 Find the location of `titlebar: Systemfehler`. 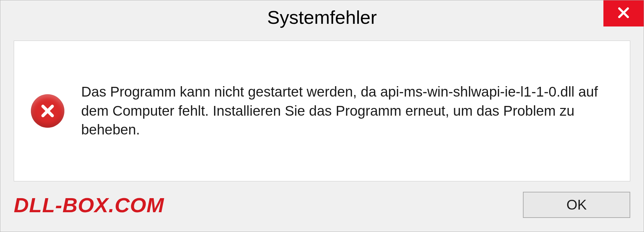

titlebar: Systemfehler is located at coordinates (322, 17).